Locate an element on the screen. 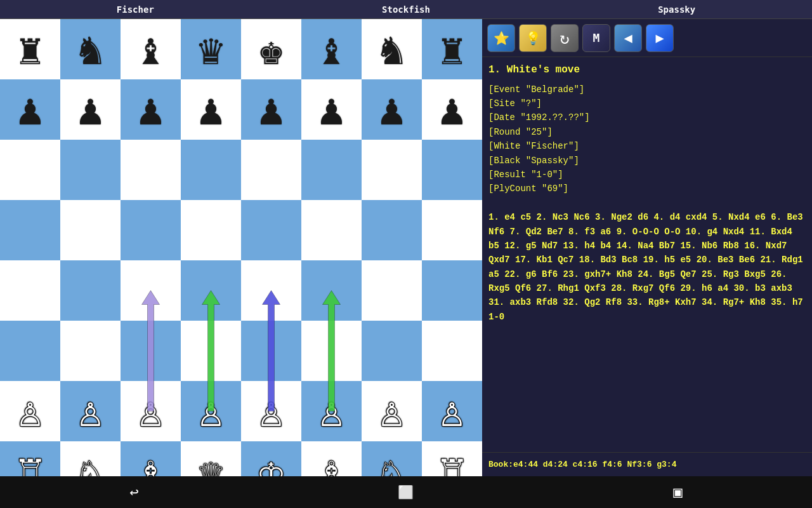  home-button: ⬜ is located at coordinates (406, 492).